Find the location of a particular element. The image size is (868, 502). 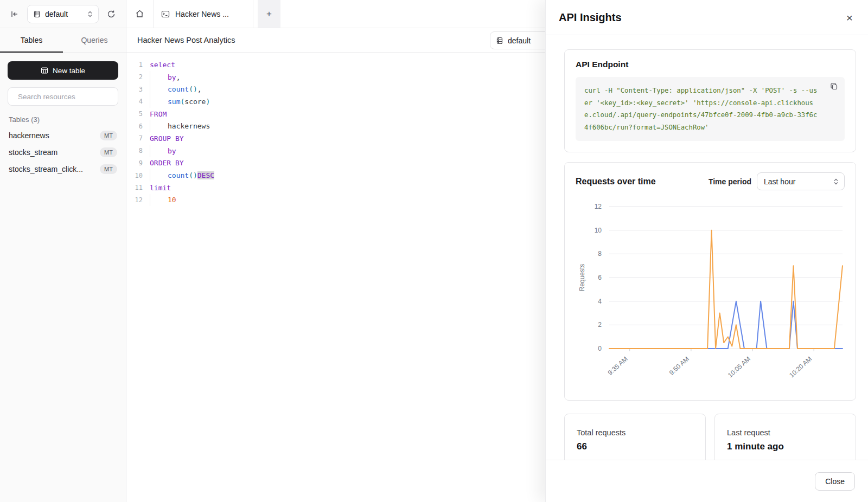

line-number: 8 is located at coordinates (135, 151).